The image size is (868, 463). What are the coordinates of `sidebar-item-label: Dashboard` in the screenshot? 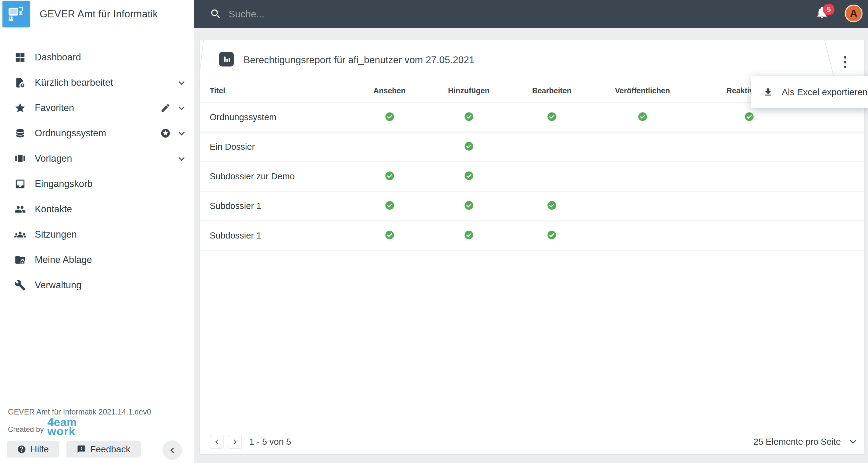 It's located at (58, 57).